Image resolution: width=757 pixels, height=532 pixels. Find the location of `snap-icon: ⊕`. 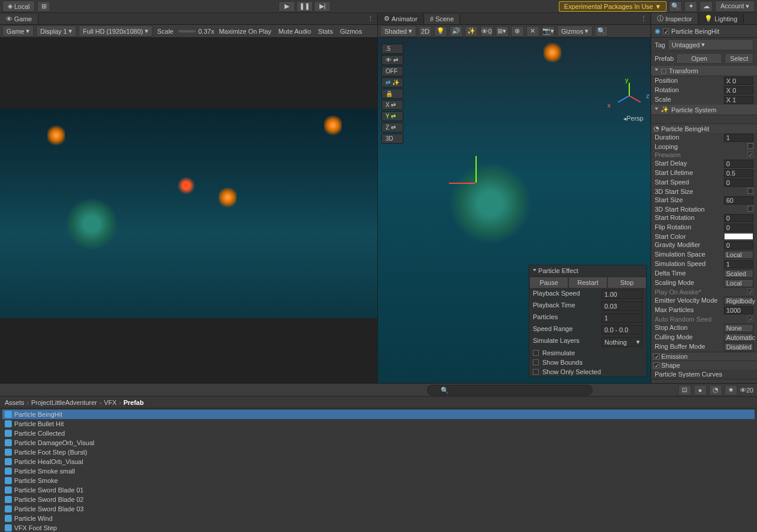

snap-icon: ⊕ is located at coordinates (517, 31).